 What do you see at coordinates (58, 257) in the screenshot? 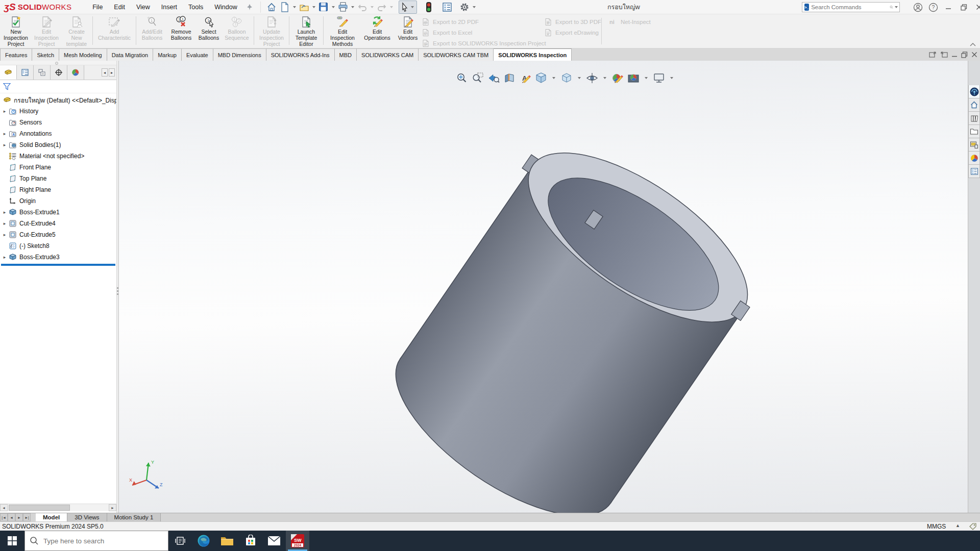
I see `tree-item-boss-extrude3: ▸ Boss-Extrude3` at bounding box center [58, 257].